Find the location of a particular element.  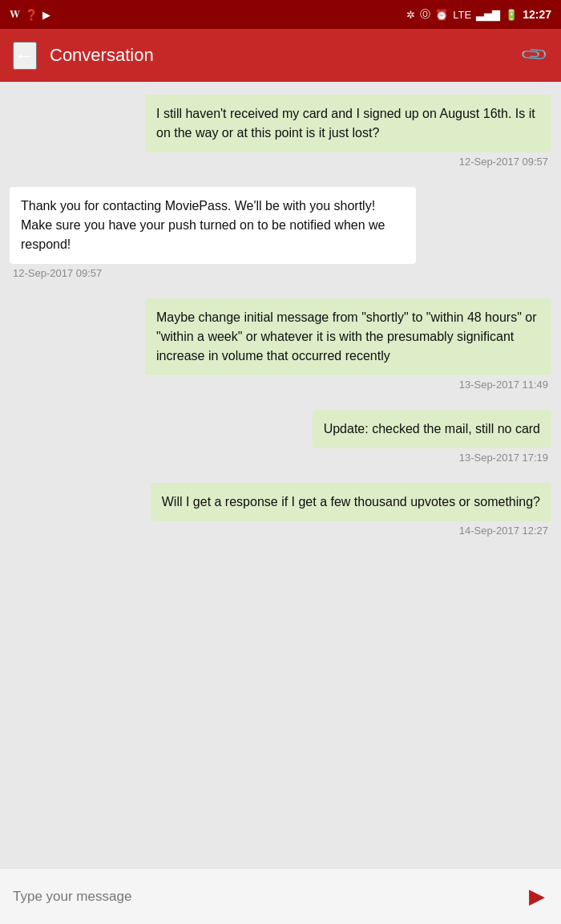

message-text: Maybe change initial message from "short… is located at coordinates (346, 337).